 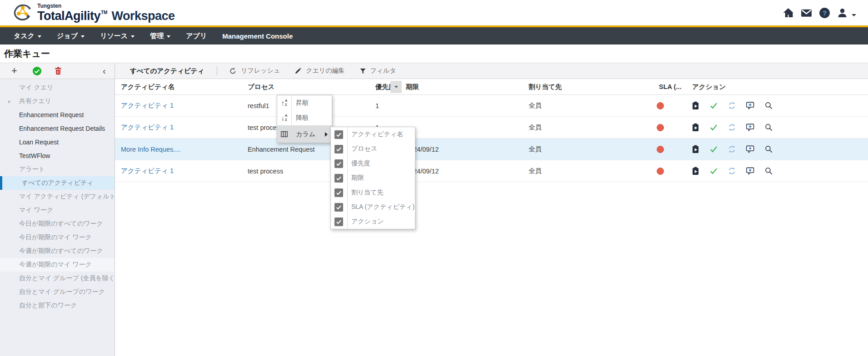 What do you see at coordinates (27, 36) in the screenshot?
I see `nav-item-tasks: タスク` at bounding box center [27, 36].